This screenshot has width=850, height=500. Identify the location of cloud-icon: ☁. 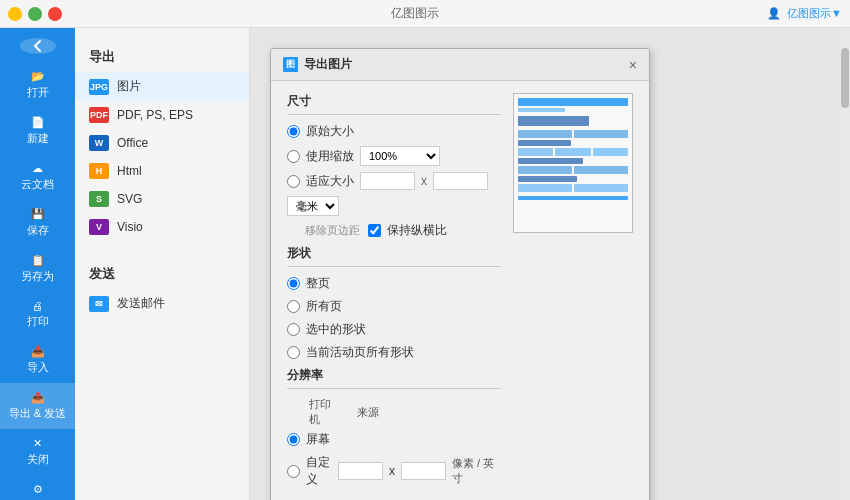
(38, 168).